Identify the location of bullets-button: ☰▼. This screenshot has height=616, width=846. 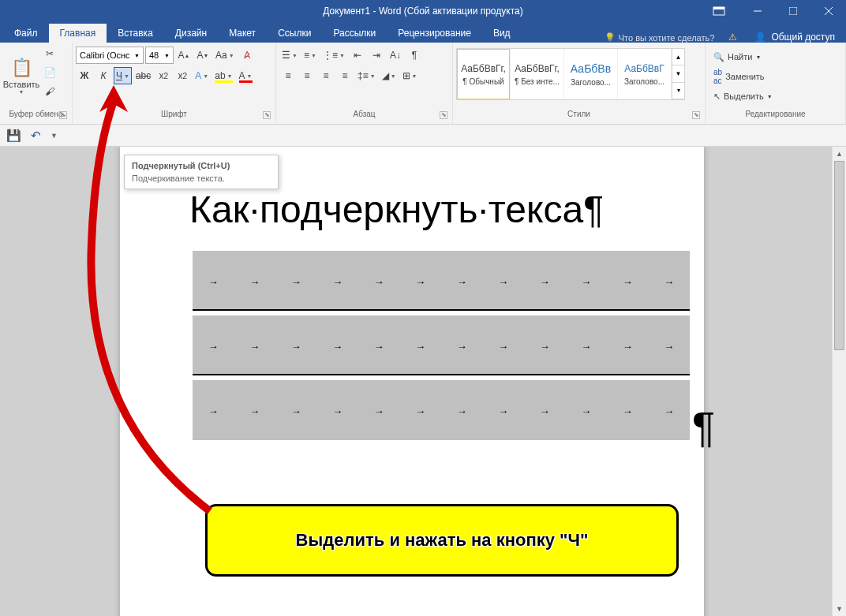
(290, 55).